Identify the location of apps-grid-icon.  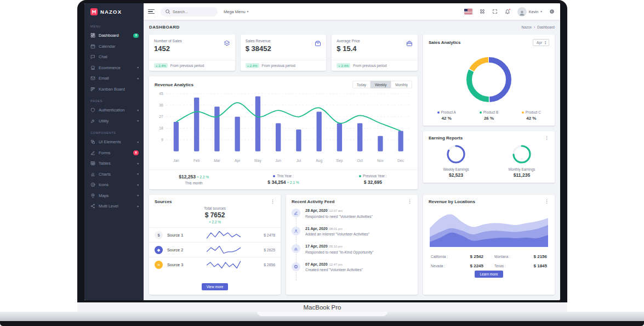
(482, 12).